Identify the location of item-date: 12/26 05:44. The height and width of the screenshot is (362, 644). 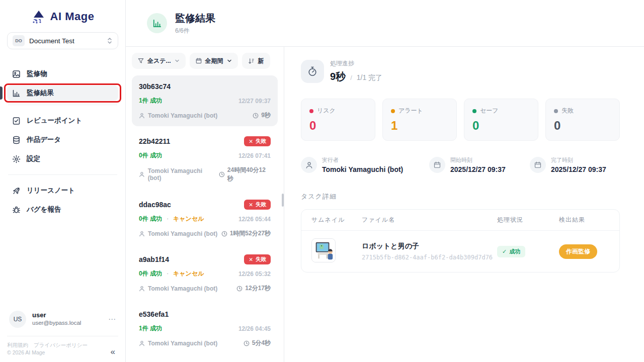
(255, 219).